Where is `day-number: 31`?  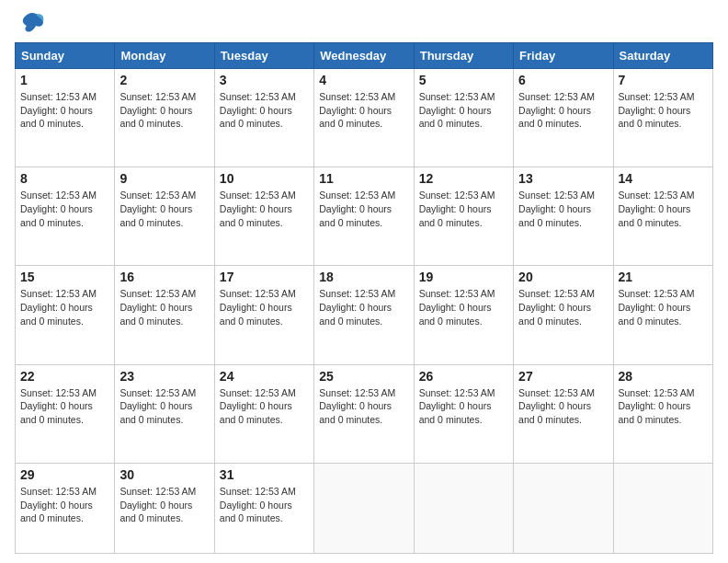 day-number: 31 is located at coordinates (265, 475).